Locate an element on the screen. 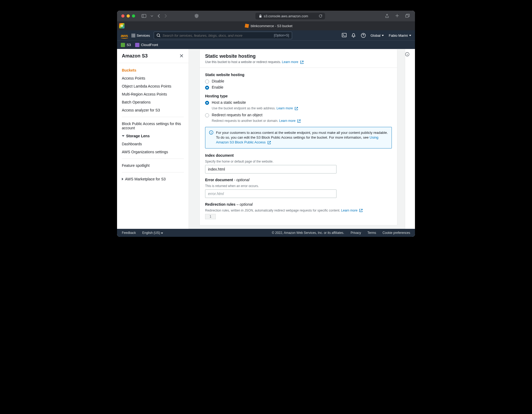  address-bar-wrap: s3.console.aws.amazon.com is located at coordinates (290, 16).